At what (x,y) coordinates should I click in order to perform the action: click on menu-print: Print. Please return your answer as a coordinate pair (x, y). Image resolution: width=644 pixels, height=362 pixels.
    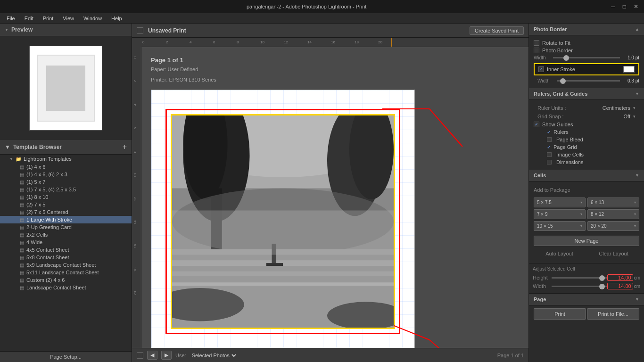
    Looking at the image, I should click on (48, 18).